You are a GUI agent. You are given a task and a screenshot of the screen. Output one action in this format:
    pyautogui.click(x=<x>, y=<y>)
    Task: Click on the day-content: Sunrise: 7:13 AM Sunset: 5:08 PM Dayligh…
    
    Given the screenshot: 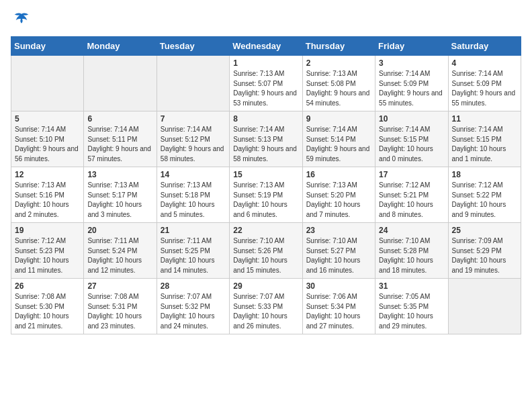 What is the action you would take?
    pyautogui.click(x=339, y=89)
    